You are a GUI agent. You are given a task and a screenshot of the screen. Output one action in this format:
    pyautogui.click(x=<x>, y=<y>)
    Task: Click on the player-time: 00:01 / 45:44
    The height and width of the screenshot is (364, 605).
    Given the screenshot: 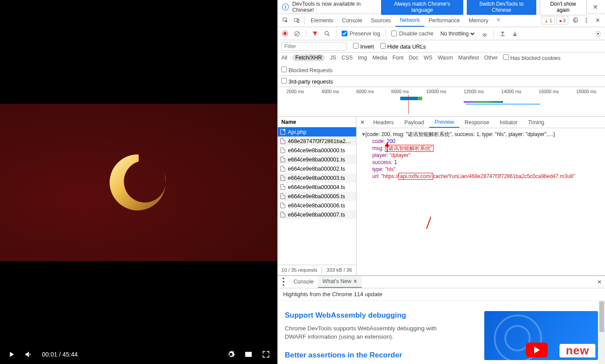 What is the action you would take?
    pyautogui.click(x=60, y=354)
    